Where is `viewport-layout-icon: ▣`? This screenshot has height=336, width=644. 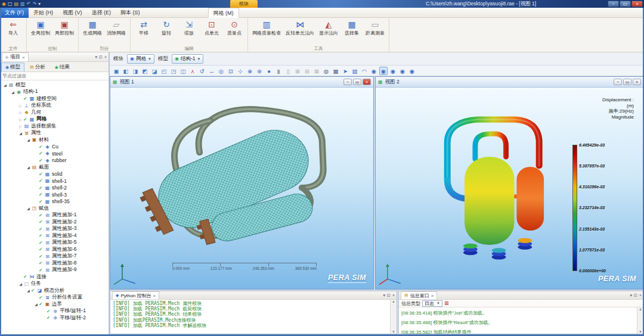
viewport-layout-icon: ▣ is located at coordinates (116, 71).